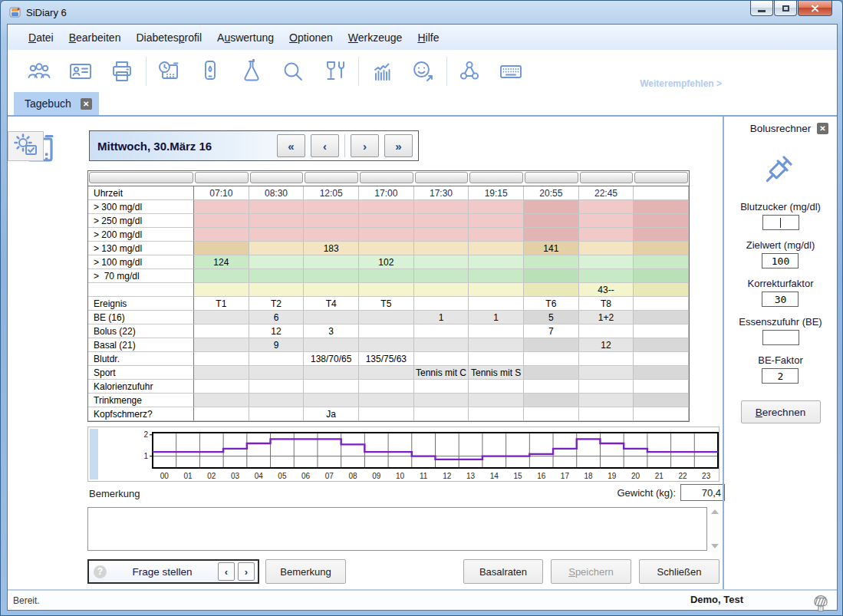 The height and width of the screenshot is (616, 843). Describe the element at coordinates (607, 318) in the screenshot. I see `table-cell: 1+2` at that location.